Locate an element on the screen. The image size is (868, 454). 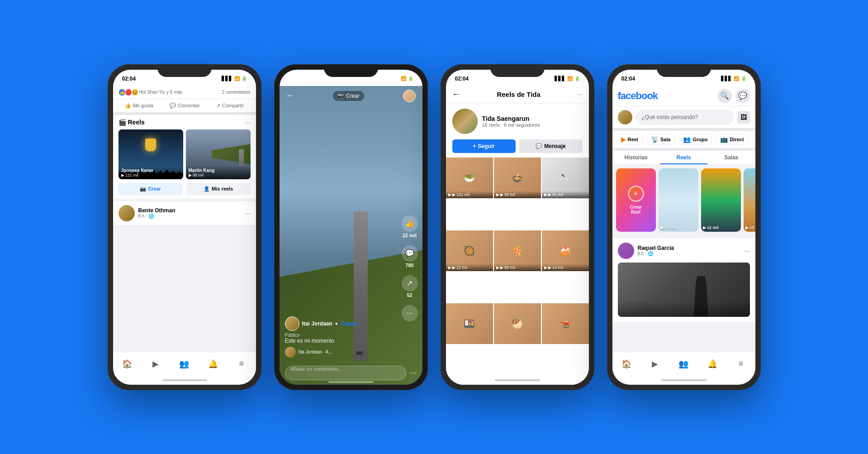
phone-3-notch is located at coordinates (517, 71).